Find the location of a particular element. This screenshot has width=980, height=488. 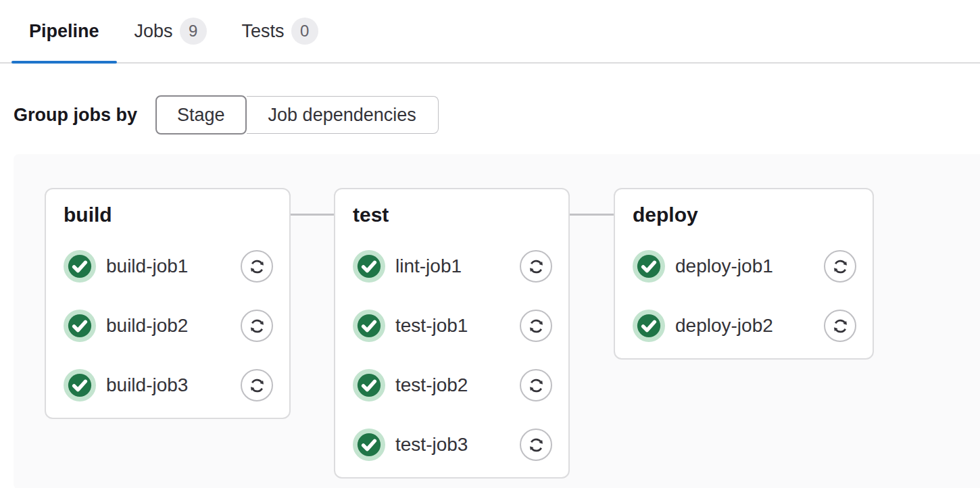

stage-connector-test-deploy is located at coordinates (592, 215).